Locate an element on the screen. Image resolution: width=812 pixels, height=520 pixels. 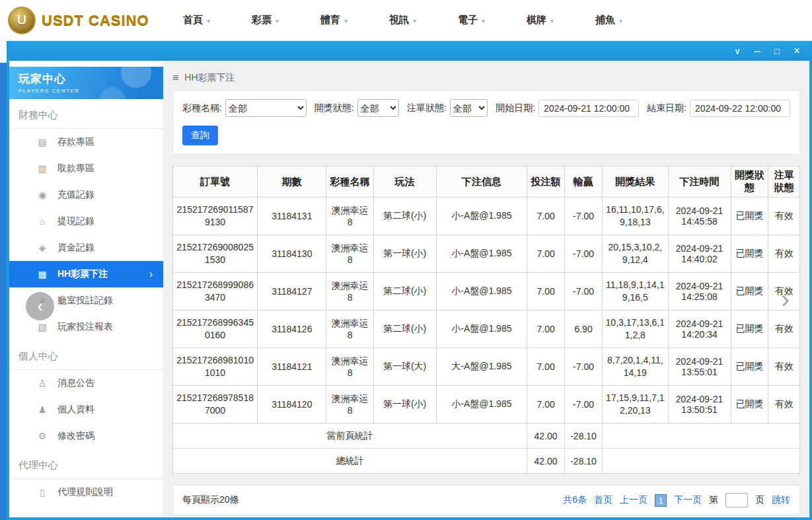
sidebar-item-withdraw-zone: ▥取款專區 is located at coordinates (86, 168).